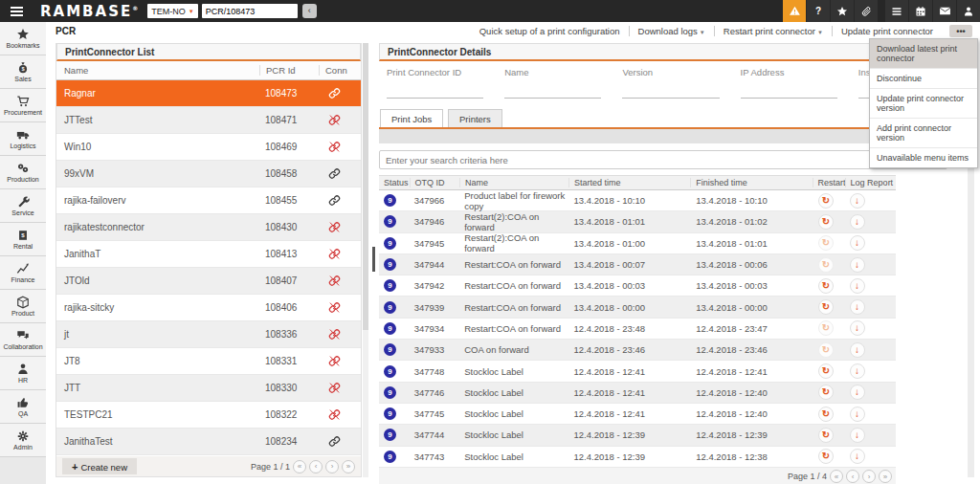  What do you see at coordinates (23, 440) in the screenshot?
I see `sidebar-item-admin: Admin` at bounding box center [23, 440].